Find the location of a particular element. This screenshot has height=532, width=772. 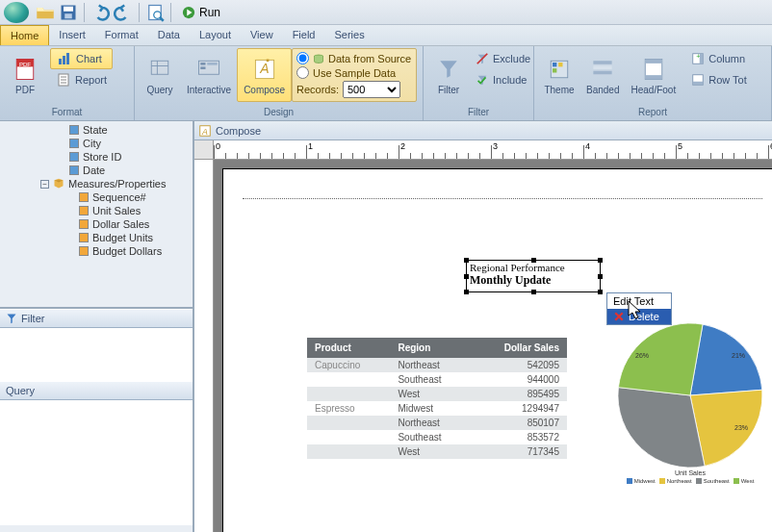

tree-measure: Budget Units is located at coordinates (96, 238).